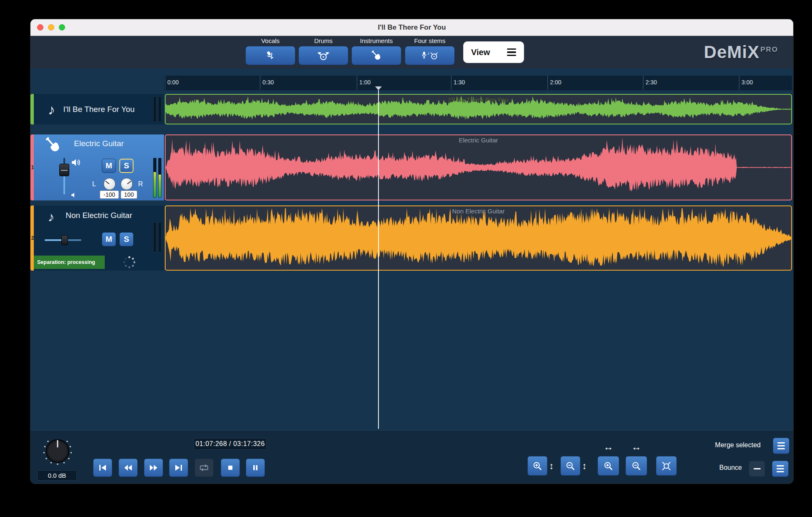 The height and width of the screenshot is (517, 812). I want to click on stem-group-four-stems: Four stems ♪, so click(430, 52).